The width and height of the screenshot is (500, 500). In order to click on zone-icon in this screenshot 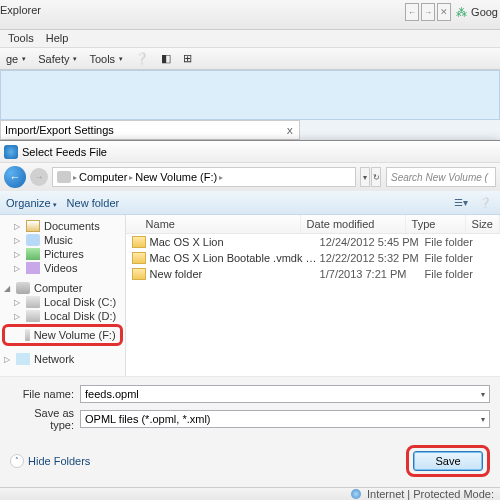, I will do `click(356, 494)`.